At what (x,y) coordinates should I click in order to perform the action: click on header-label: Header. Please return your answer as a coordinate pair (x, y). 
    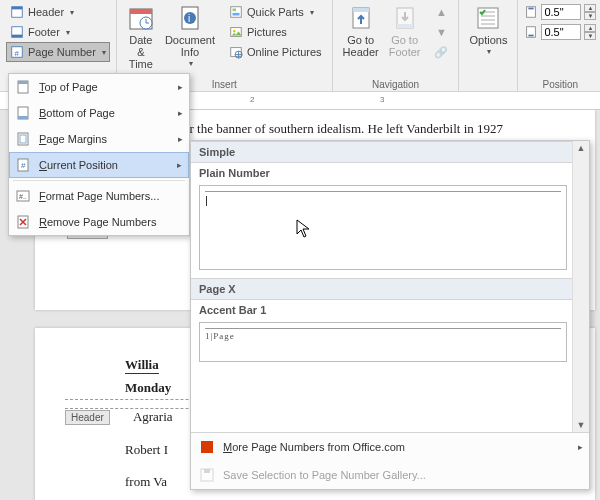
    Looking at the image, I should click on (46, 12).